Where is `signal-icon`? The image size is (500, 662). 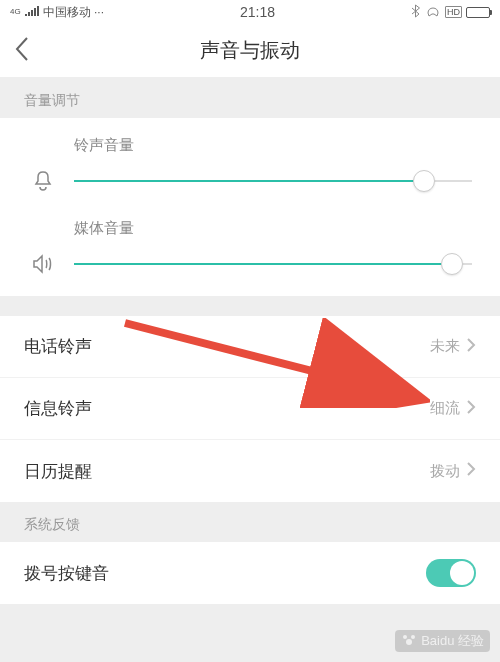
signal-icon is located at coordinates (32, 12).